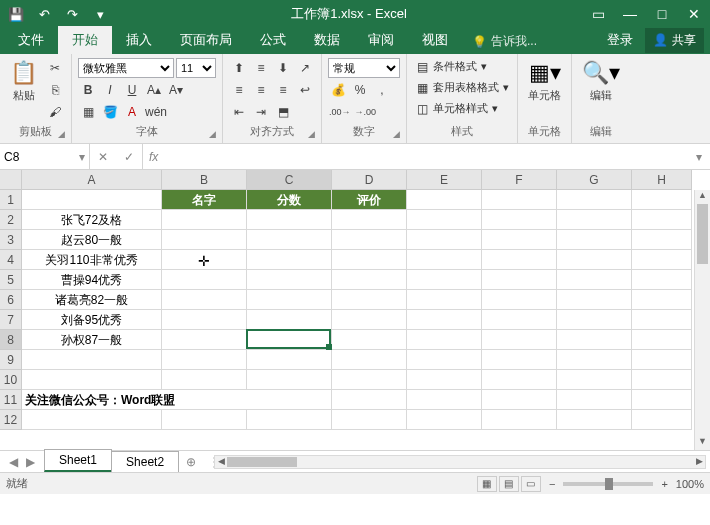  I want to click on cell-G11, so click(594, 400).